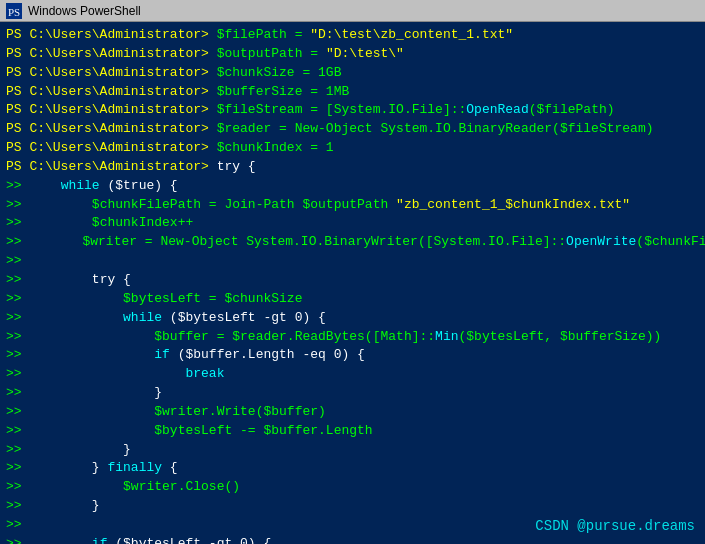 The height and width of the screenshot is (544, 705). What do you see at coordinates (352, 356) in the screenshot?
I see `terminal-line: >> if ($buffer.Length -eq 0) {` at bounding box center [352, 356].